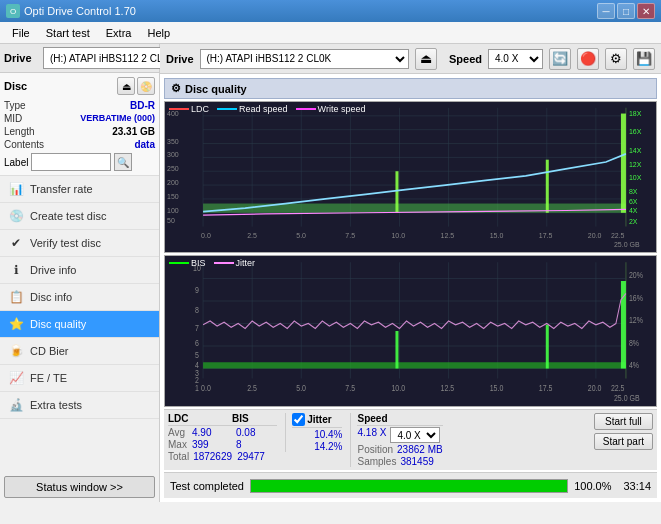  What do you see at coordinates (126, 86) in the screenshot?
I see `disc-eject-icon: ⏏` at bounding box center [126, 86].